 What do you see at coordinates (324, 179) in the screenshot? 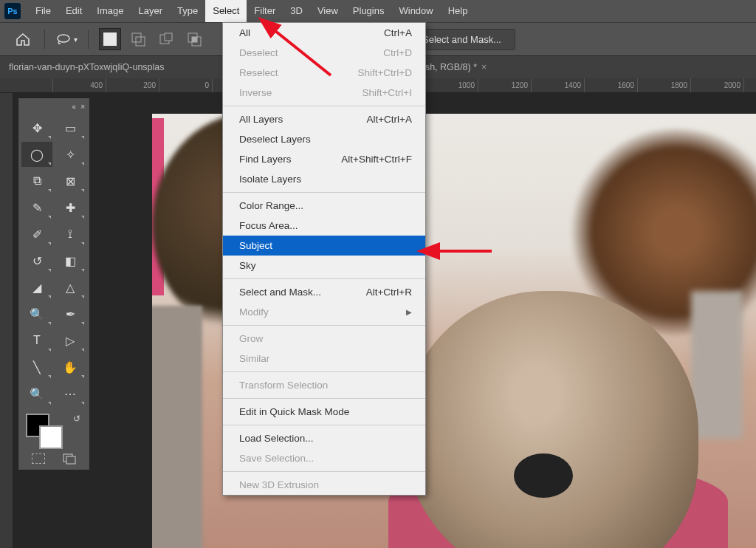
I see `menu-item-isolate-layers: Isolate Layers` at bounding box center [324, 179].